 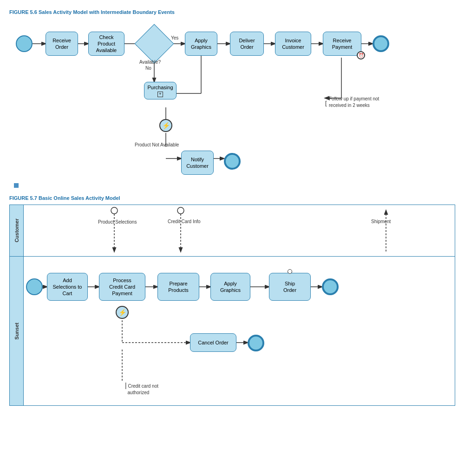 What do you see at coordinates (122, 312) in the screenshot?
I see `fig57-lightning: ⚡` at bounding box center [122, 312].